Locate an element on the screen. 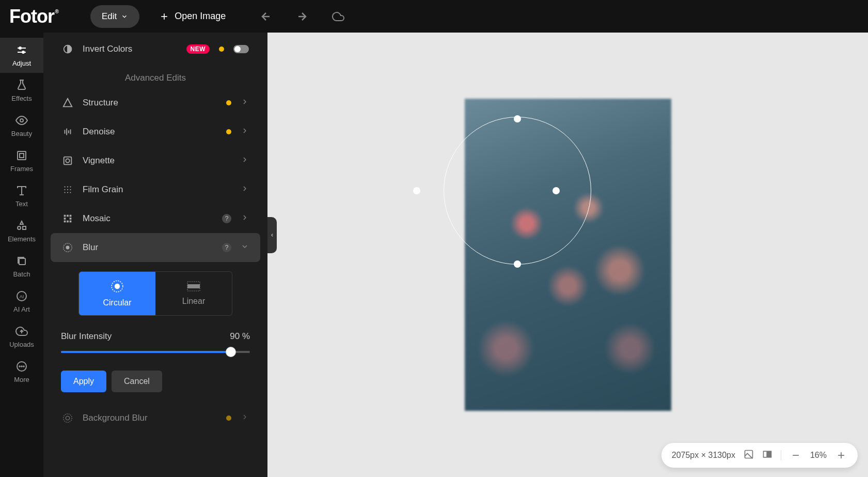 The height and width of the screenshot is (477, 868). structure-icon is located at coordinates (68, 103).